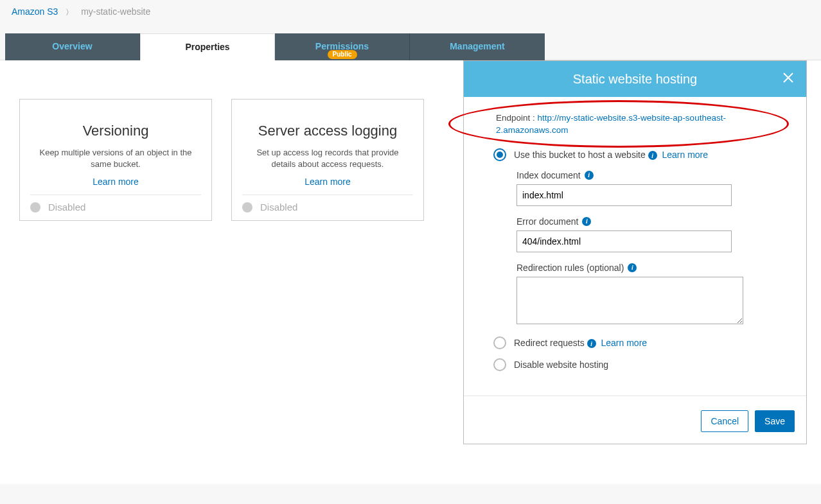  What do you see at coordinates (635, 80) in the screenshot?
I see `panel-title: Static website hosting` at bounding box center [635, 80].